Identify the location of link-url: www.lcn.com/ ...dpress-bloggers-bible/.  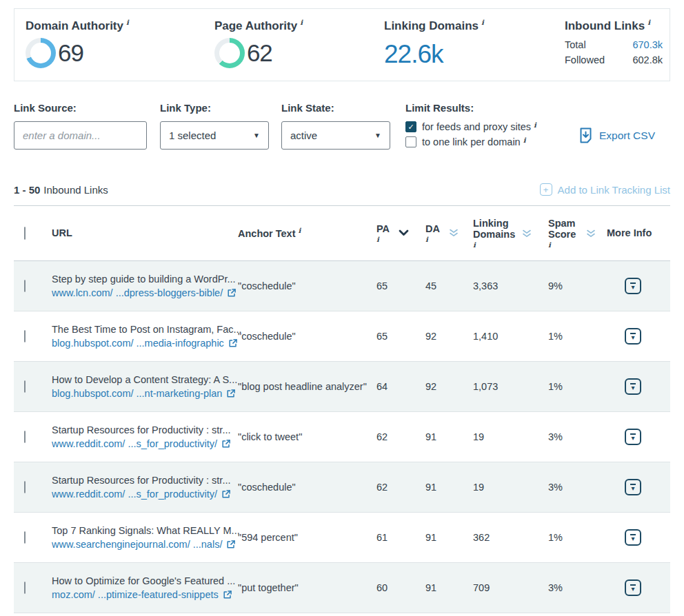
(145, 293).